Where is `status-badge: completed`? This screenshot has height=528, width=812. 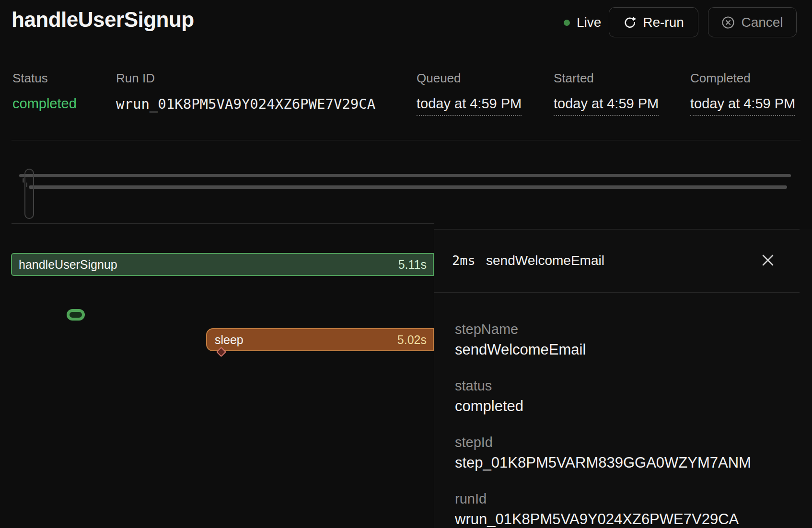 status-badge: completed is located at coordinates (45, 103).